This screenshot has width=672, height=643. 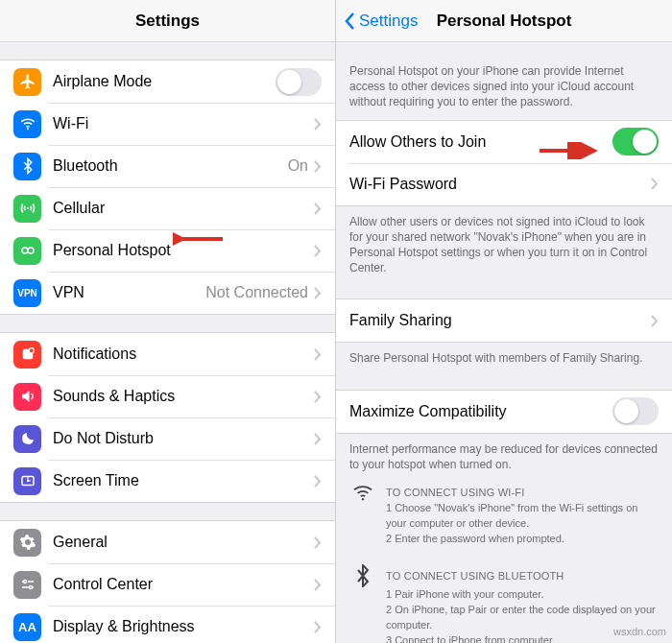 What do you see at coordinates (167, 439) in the screenshot?
I see `row-do-not-disturb: Do Not Disturb` at bounding box center [167, 439].